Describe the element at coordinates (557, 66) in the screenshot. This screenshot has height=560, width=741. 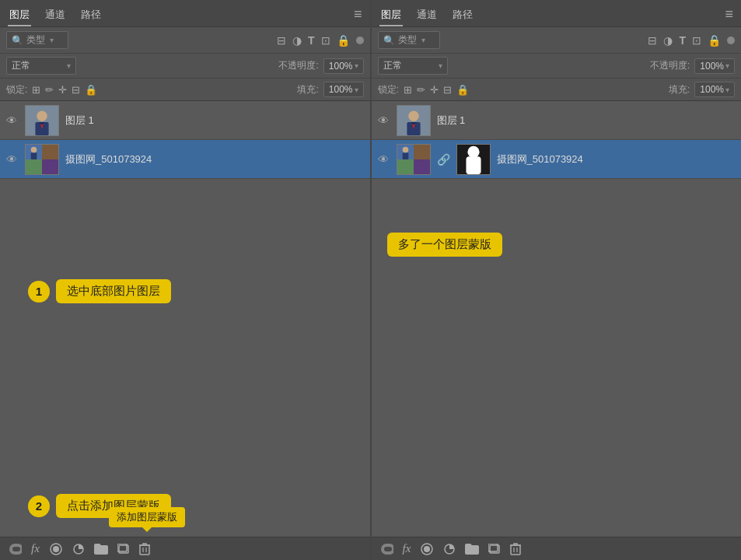
I see `blend-row-right: 正常 ▾ 不透明度: 100% ▾` at that location.